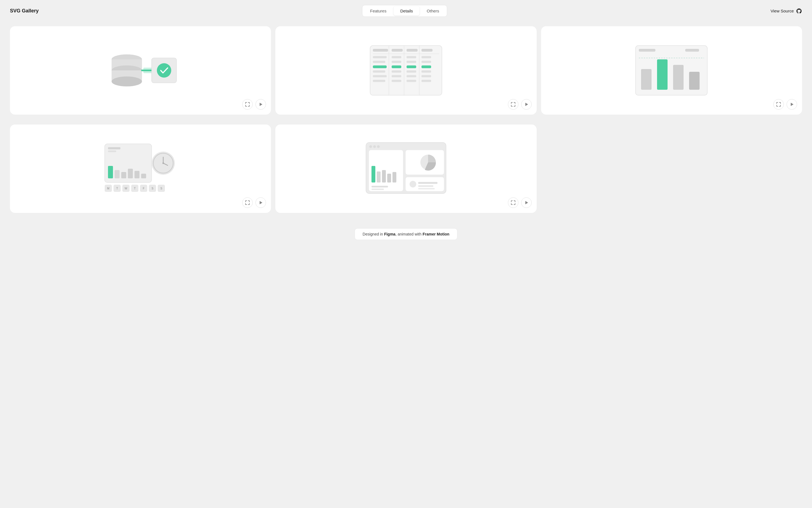 This screenshot has height=508, width=812. What do you see at coordinates (409, 234) in the screenshot?
I see `footer-text-mid: , animated with` at bounding box center [409, 234].